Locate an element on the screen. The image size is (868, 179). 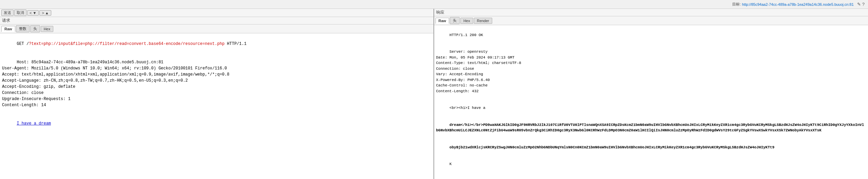
tab-headers-response: 头 is located at coordinates (455, 20).